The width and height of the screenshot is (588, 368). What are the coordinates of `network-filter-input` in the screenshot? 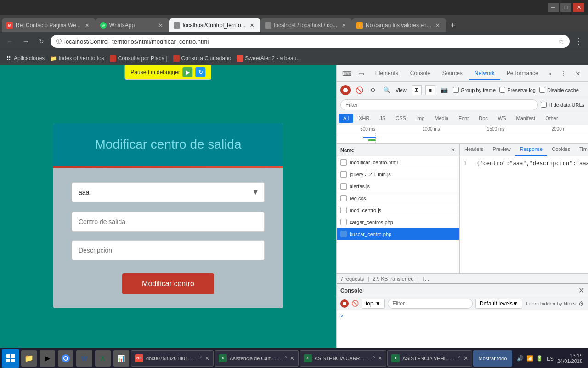 It's located at (439, 105).